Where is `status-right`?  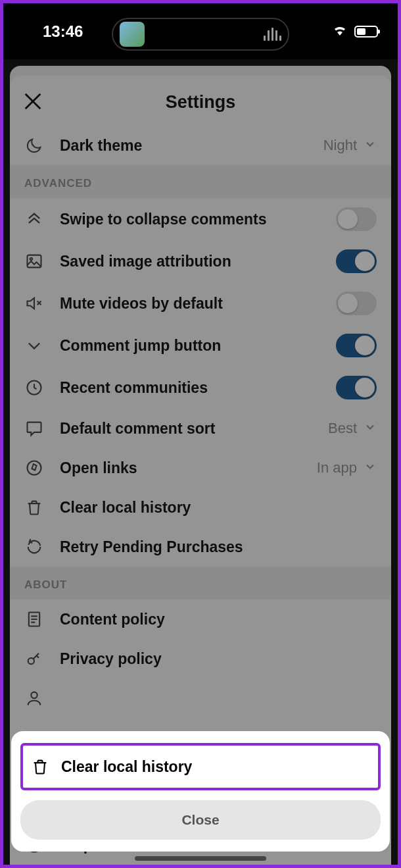 status-right is located at coordinates (355, 32).